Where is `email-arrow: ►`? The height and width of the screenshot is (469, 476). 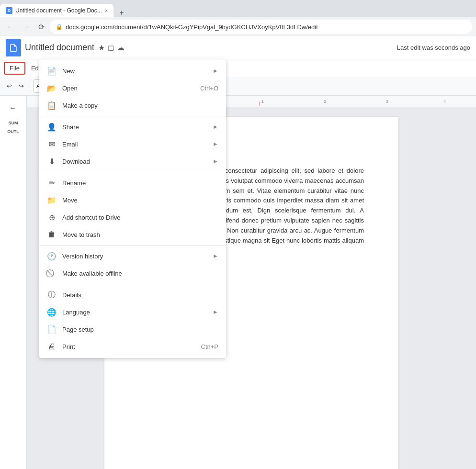
email-arrow: ► is located at coordinates (215, 144).